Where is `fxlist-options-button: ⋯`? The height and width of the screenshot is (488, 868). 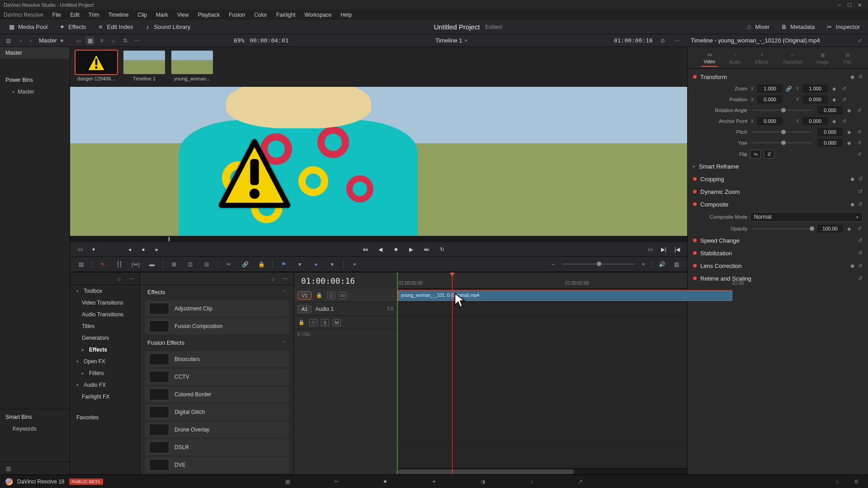 fxlist-options-button: ⋯ is located at coordinates (285, 279).